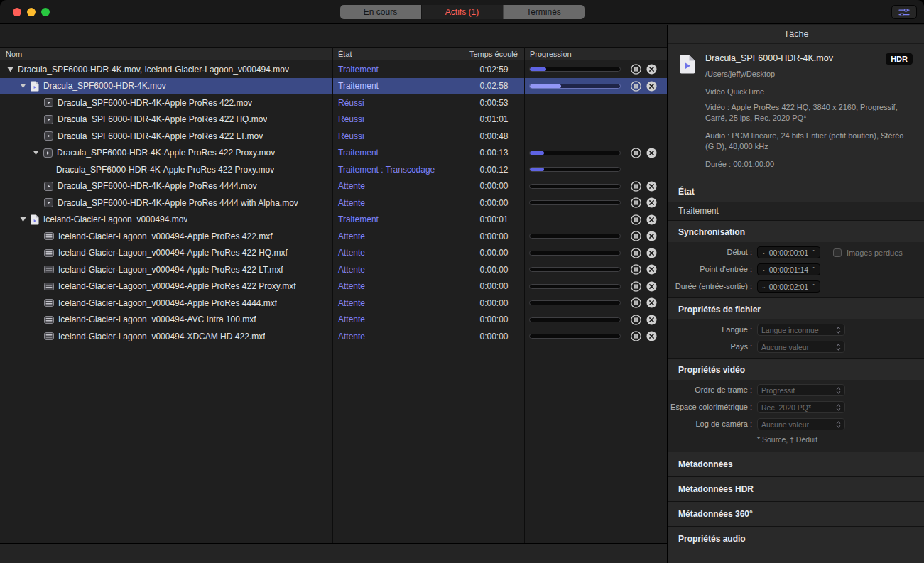 This screenshot has height=563, width=924. What do you see at coordinates (796, 510) in the screenshot?
I see `section-metadonnees-360: Métadonnées 360°` at bounding box center [796, 510].